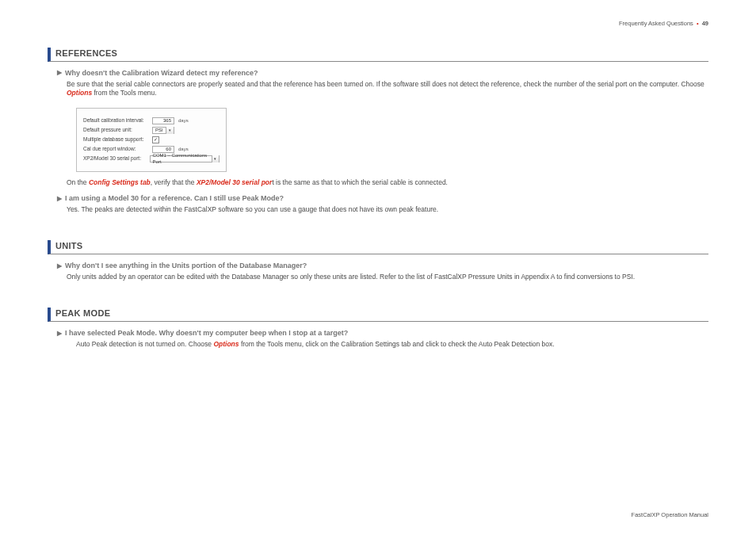 This screenshot has width=756, height=535. I want to click on question-text: I have selected Peak Mode. Why doesn't m…, so click(206, 333).